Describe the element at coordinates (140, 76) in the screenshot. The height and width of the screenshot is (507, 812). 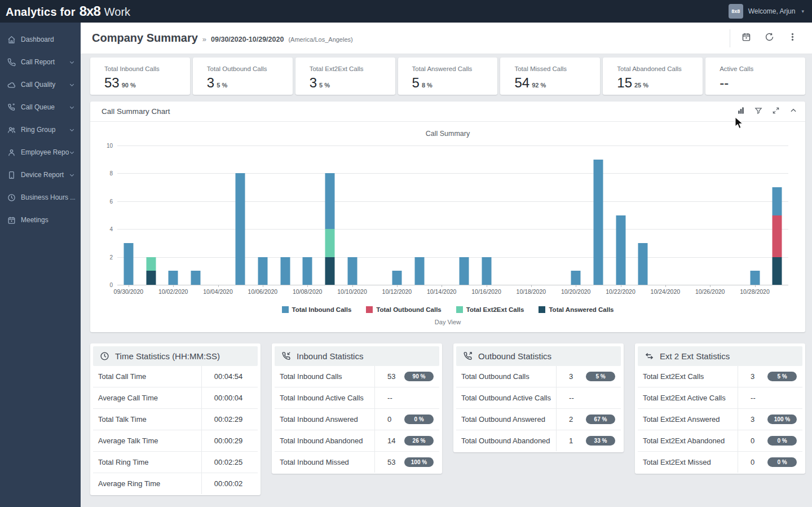
I see `stat-card-total-inbound-calls: Total Inbound Calls5390 %` at that location.